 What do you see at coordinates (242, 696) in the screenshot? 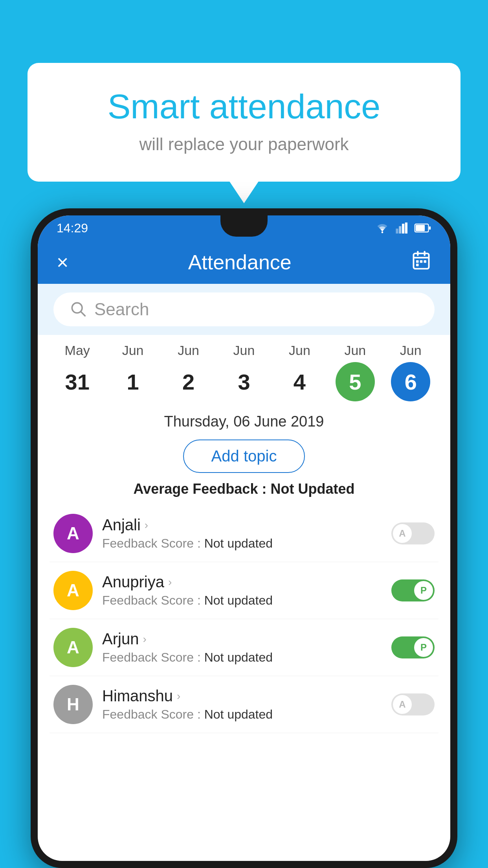
I see `student-name: Himanshu ›` at bounding box center [242, 696].